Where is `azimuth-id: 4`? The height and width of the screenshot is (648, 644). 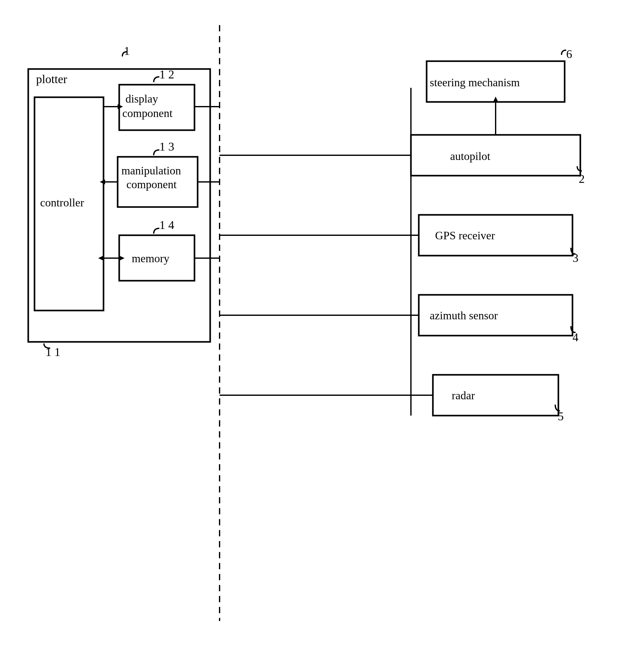
azimuth-id: 4 is located at coordinates (576, 337).